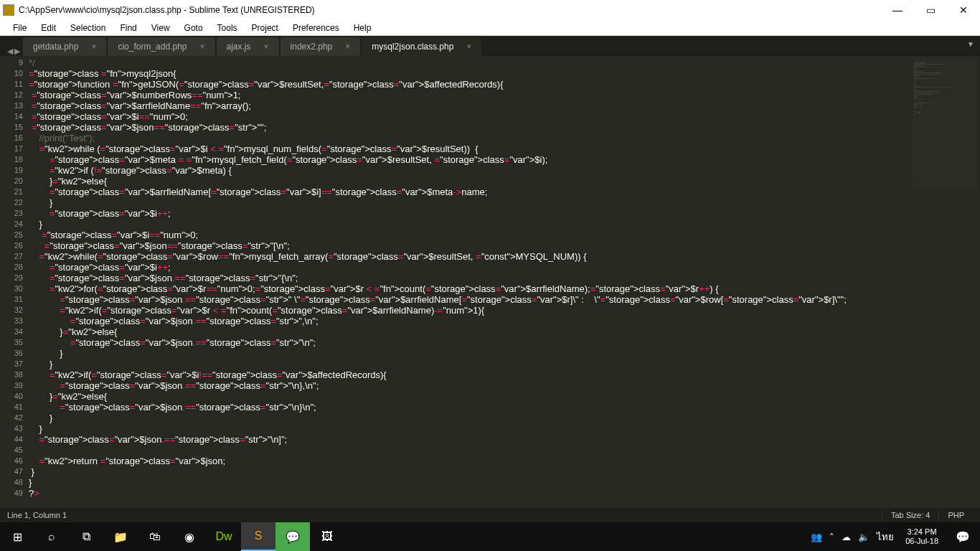 The image size is (980, 551). Describe the element at coordinates (316, 28) in the screenshot. I see `menu-preferences: Preferences` at that location.